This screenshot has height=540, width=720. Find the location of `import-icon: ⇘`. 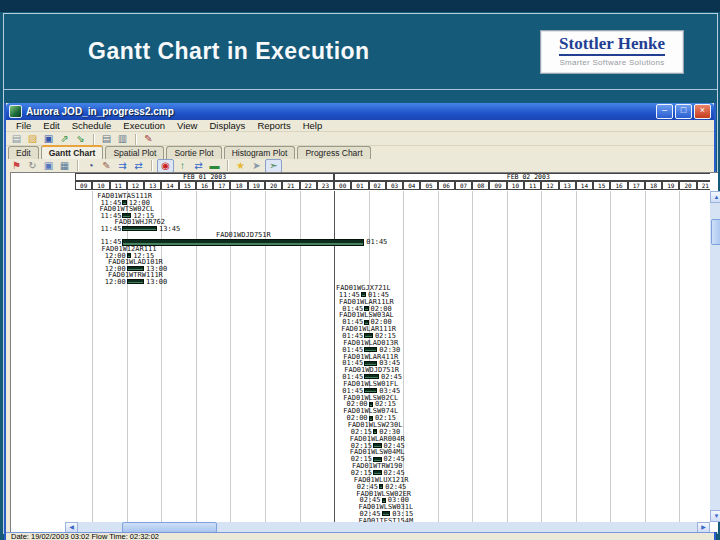

import-icon: ⇘ is located at coordinates (80, 139).